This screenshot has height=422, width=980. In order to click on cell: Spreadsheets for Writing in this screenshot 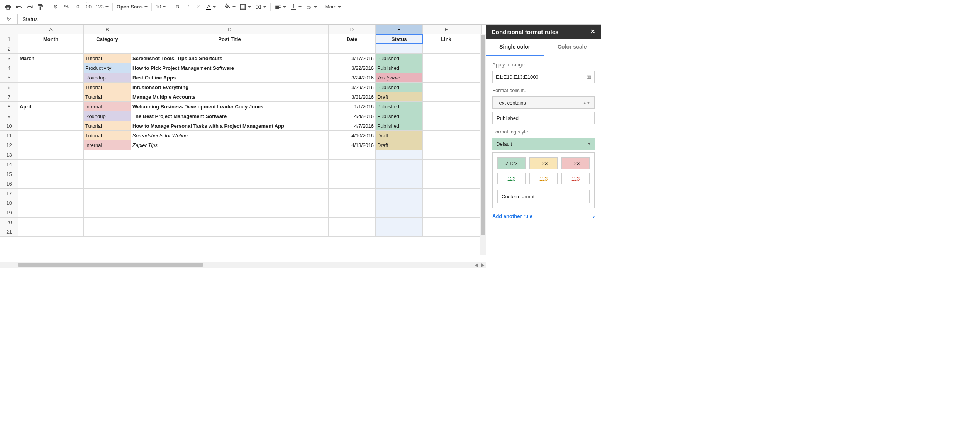, I will do `click(230, 136)`.